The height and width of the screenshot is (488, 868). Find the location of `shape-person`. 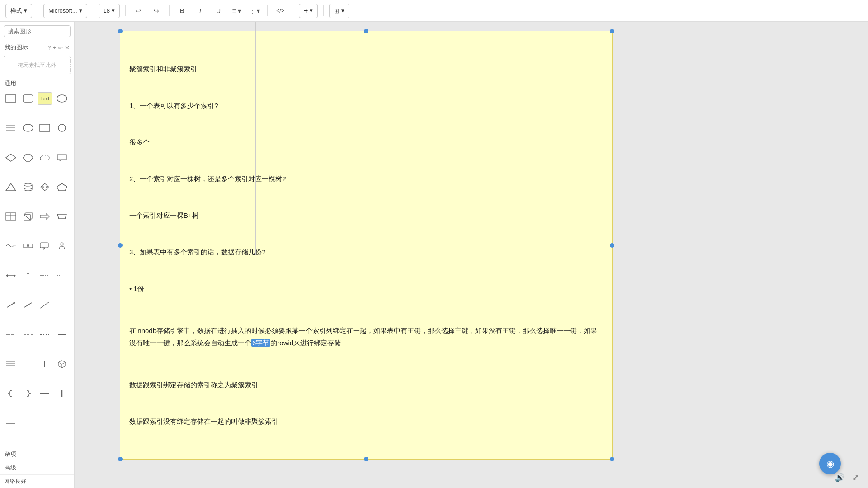

shape-person is located at coordinates (62, 246).